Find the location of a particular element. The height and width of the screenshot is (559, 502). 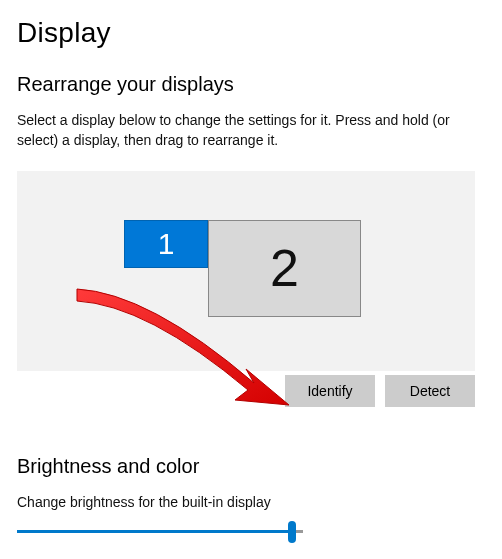

rearrange-subtext: Select a display below to change the set… is located at coordinates (251, 124).